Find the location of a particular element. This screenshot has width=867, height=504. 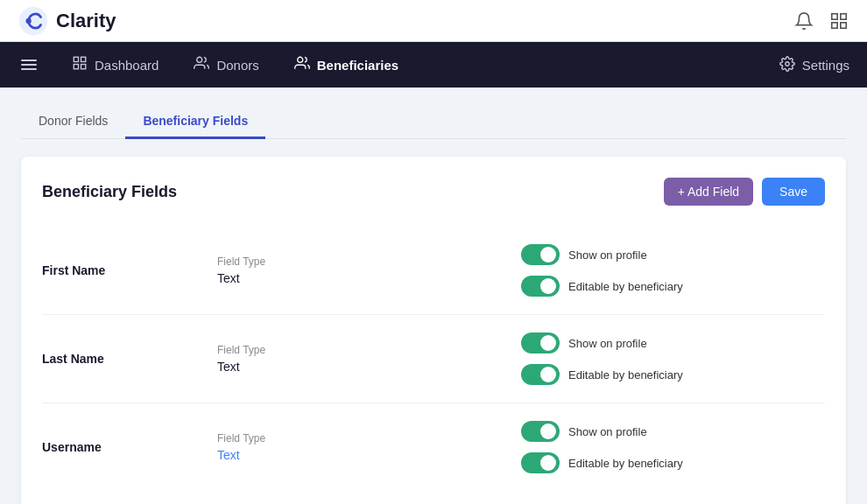

nav-left: Dashboard Donors is located at coordinates (210, 65).